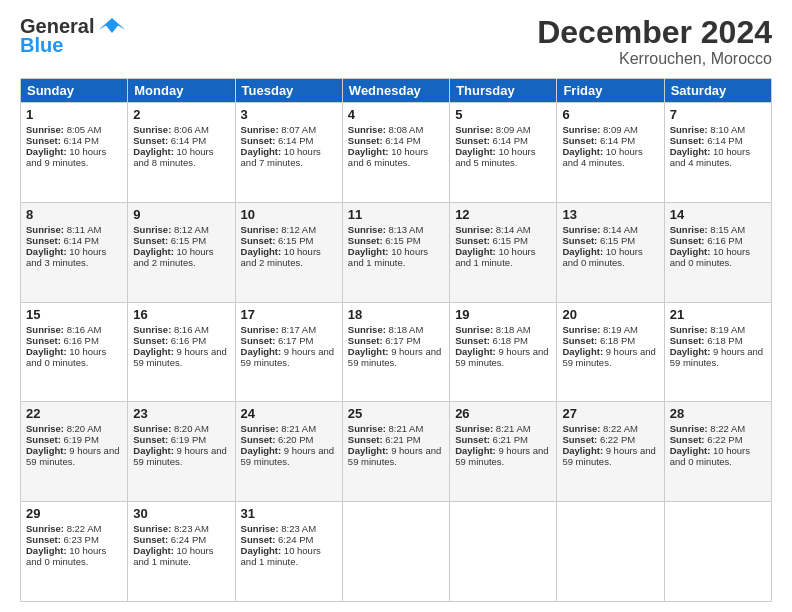  What do you see at coordinates (718, 153) in the screenshot?
I see `calendar-day-cell: 7Sunrise: 8:10 AMSunset: 6:14 PMDaylight…` at bounding box center [718, 153].